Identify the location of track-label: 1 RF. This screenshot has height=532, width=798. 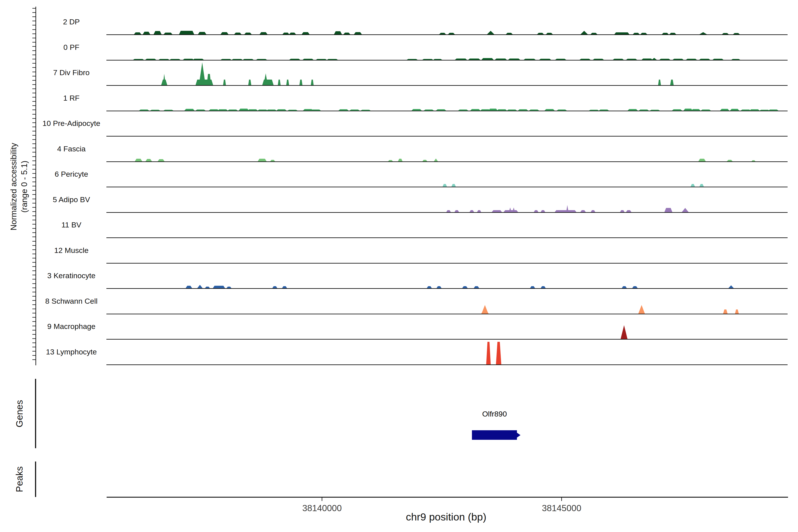
(71, 98).